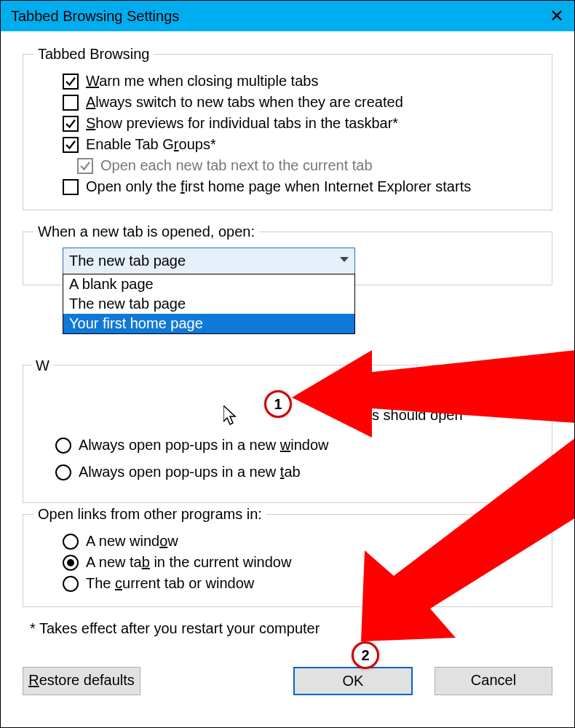 The height and width of the screenshot is (728, 575). What do you see at coordinates (151, 144) in the screenshot?
I see `label-enable-groups: Enable Tab Groups*` at bounding box center [151, 144].